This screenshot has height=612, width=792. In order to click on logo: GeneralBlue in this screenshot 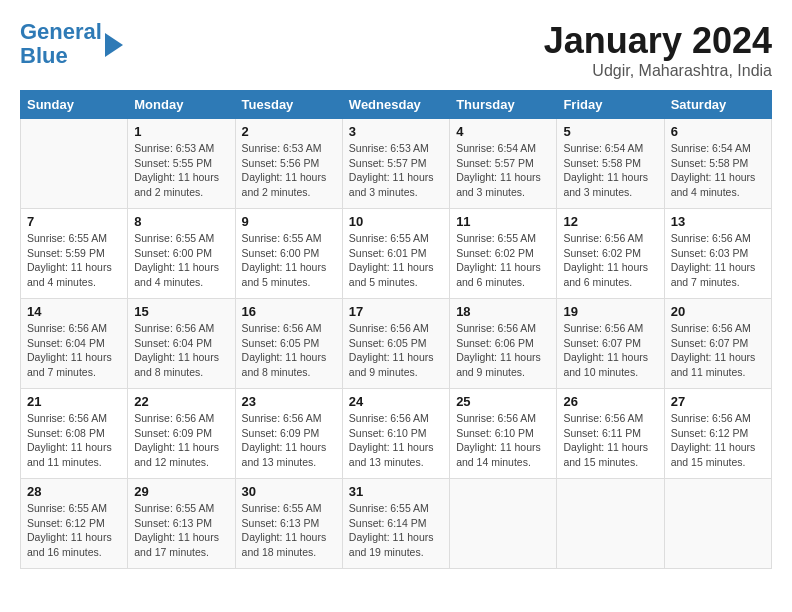, I will do `click(72, 44)`.